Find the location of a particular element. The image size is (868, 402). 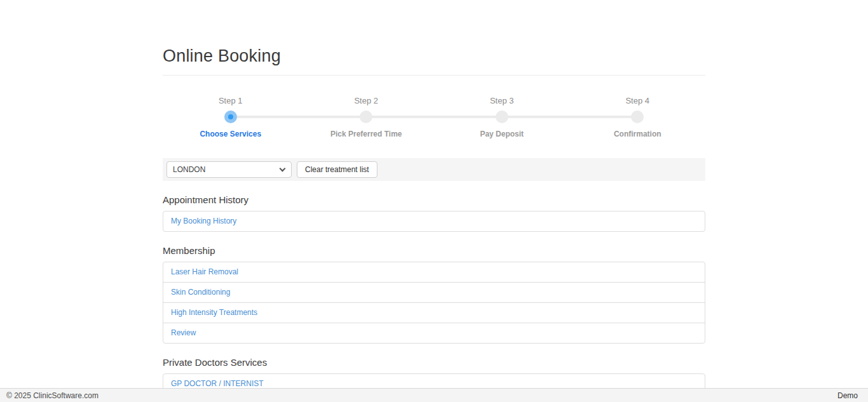

booking-stepper: Step 1 Choose Services Step 2 Pick Prefe… is located at coordinates (434, 117).